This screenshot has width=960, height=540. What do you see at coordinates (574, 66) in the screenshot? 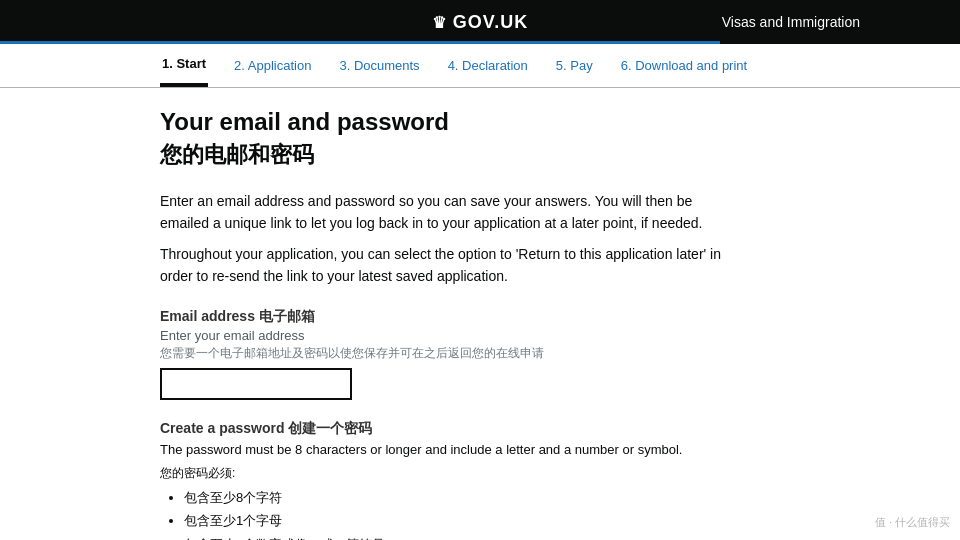
I see `step-5-pay: 5. Pay` at bounding box center [574, 66].